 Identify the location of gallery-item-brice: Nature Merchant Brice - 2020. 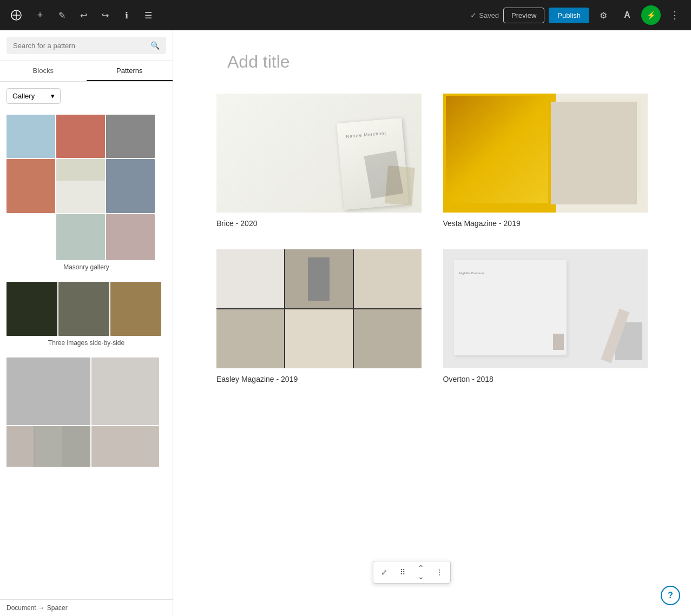
(319, 161).